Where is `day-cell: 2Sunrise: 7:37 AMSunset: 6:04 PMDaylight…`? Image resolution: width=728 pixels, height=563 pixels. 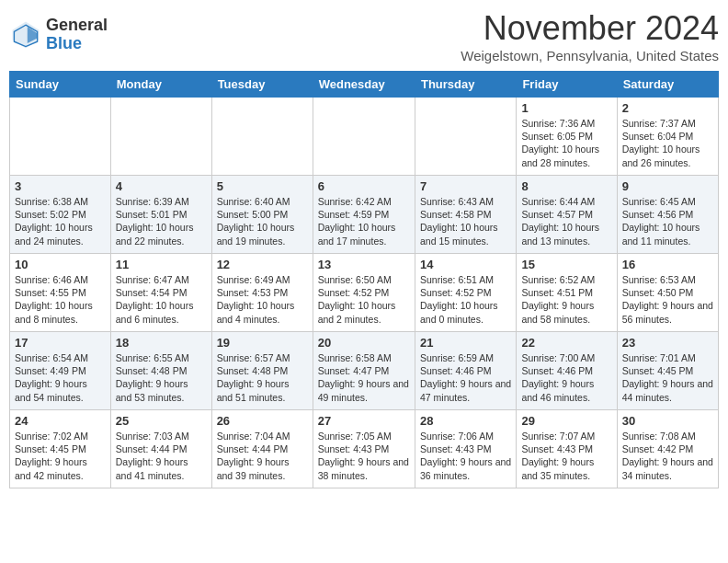 day-cell: 2Sunrise: 7:37 AMSunset: 6:04 PMDaylight… is located at coordinates (667, 136).